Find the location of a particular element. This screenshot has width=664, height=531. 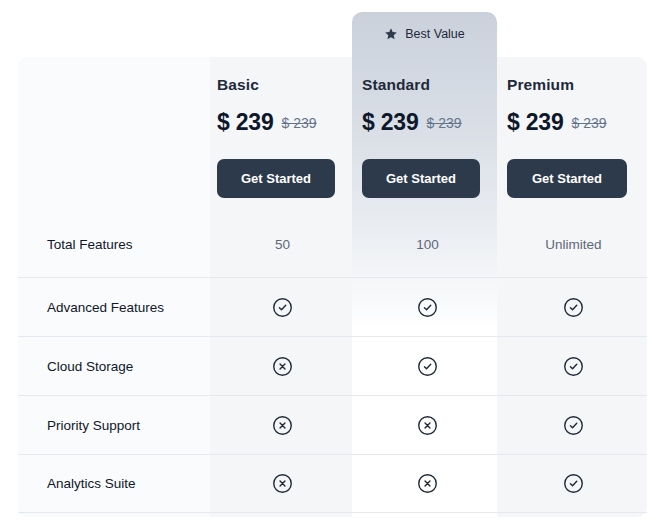

feature-label: Cloud Storage is located at coordinates (114, 366).